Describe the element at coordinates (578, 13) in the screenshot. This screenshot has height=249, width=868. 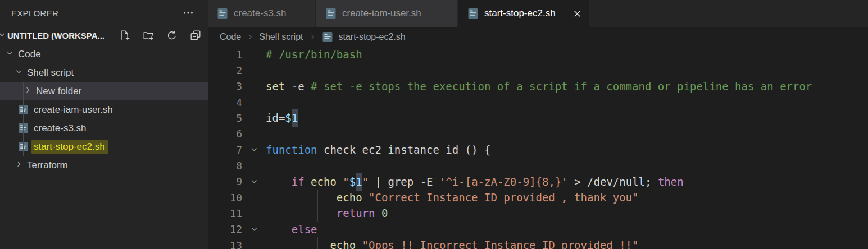
I see `close-icon` at that location.